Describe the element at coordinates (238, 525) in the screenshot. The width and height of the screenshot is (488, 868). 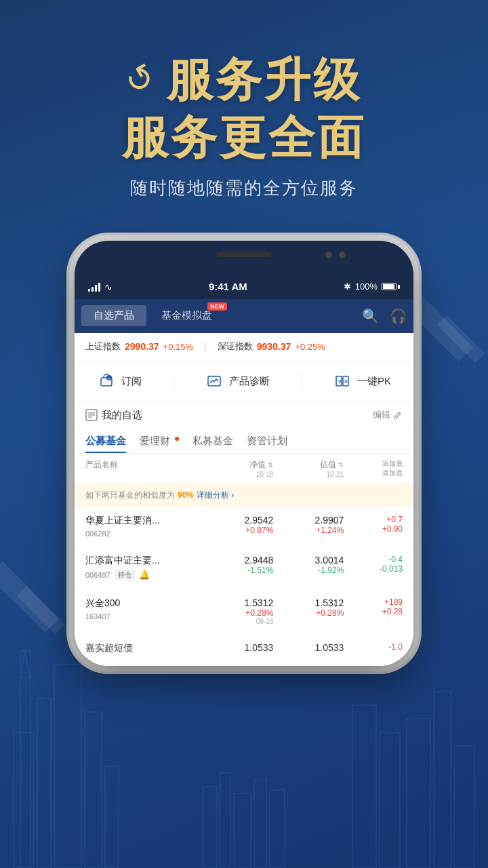
I see `fund-nav: 2.9542 +0.87%` at that location.